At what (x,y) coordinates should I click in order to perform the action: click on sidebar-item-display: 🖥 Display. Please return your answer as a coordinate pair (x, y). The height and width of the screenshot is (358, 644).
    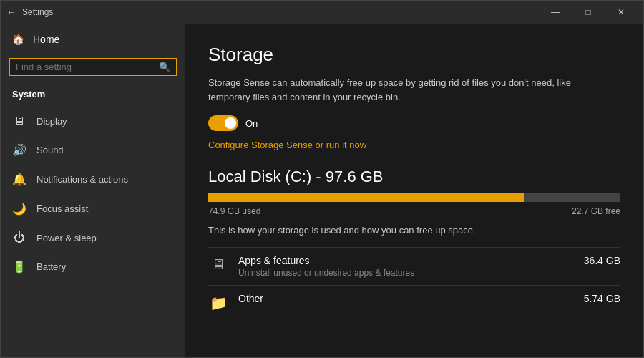
    Looking at the image, I should click on (93, 121).